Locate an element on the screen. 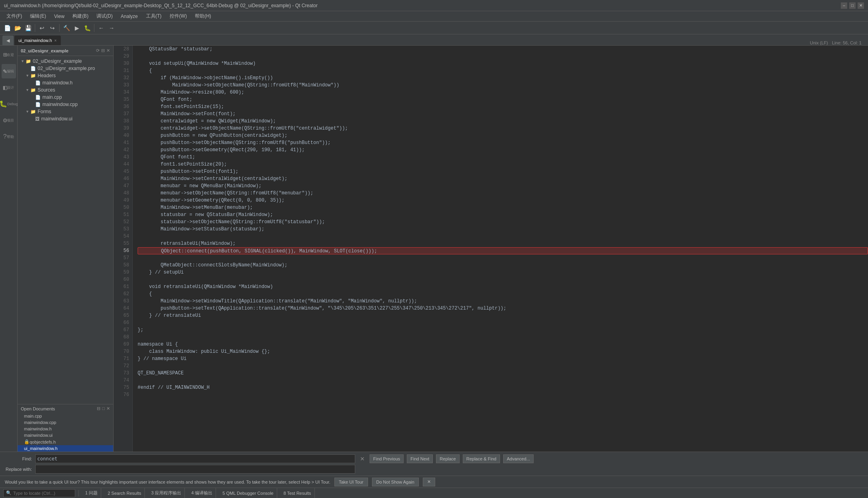 The image size is (868, 498). tree-project-root: ▼ 📁 02_uiDesignr_example is located at coordinates (66, 61).